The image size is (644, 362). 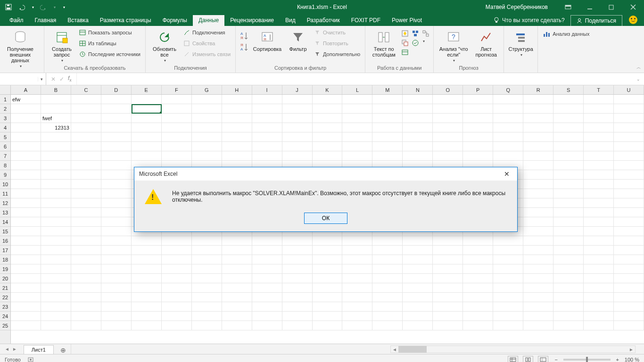 What do you see at coordinates (638, 79) in the screenshot?
I see `expand-formula-bar-icon: ⌄` at bounding box center [638, 79].